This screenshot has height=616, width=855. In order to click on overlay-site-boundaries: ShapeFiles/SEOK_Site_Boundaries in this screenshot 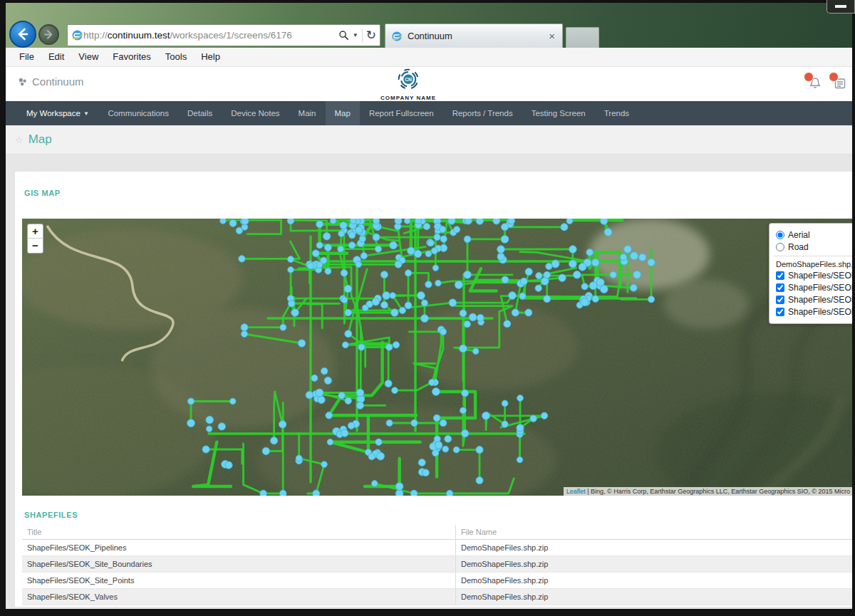, I will do `click(814, 288)`.